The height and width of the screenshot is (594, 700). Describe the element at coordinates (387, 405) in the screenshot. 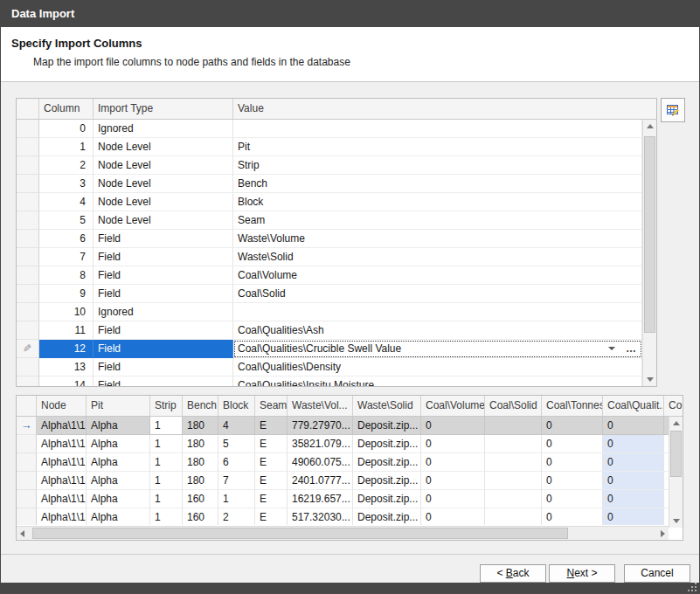

I see `column-header: Waste\Solid` at that location.